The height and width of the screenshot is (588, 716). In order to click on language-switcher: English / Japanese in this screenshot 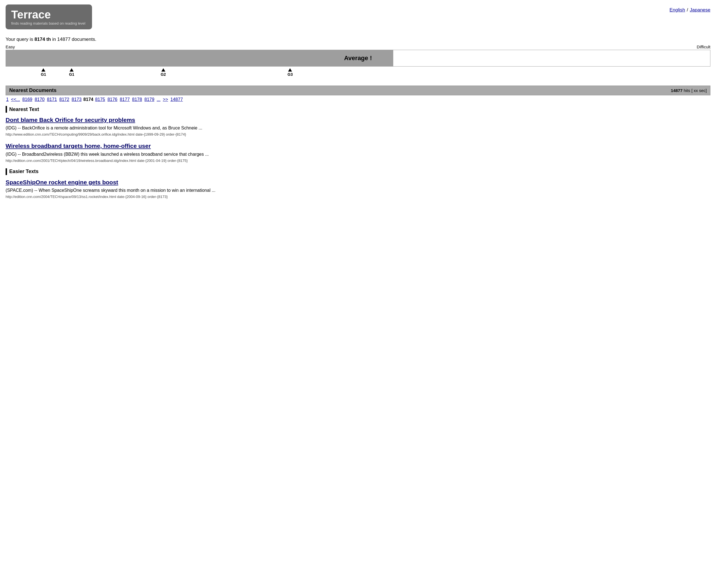, I will do `click(690, 9)`.